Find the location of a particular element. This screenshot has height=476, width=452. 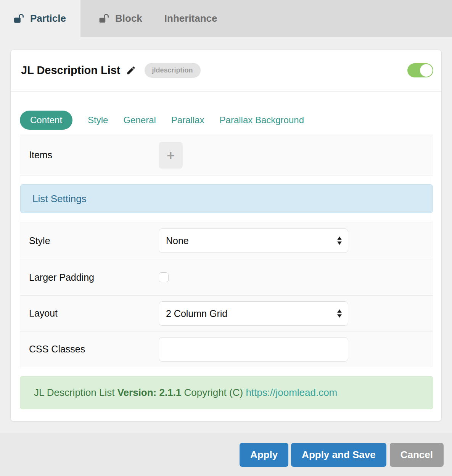

style-select: None is located at coordinates (253, 241).